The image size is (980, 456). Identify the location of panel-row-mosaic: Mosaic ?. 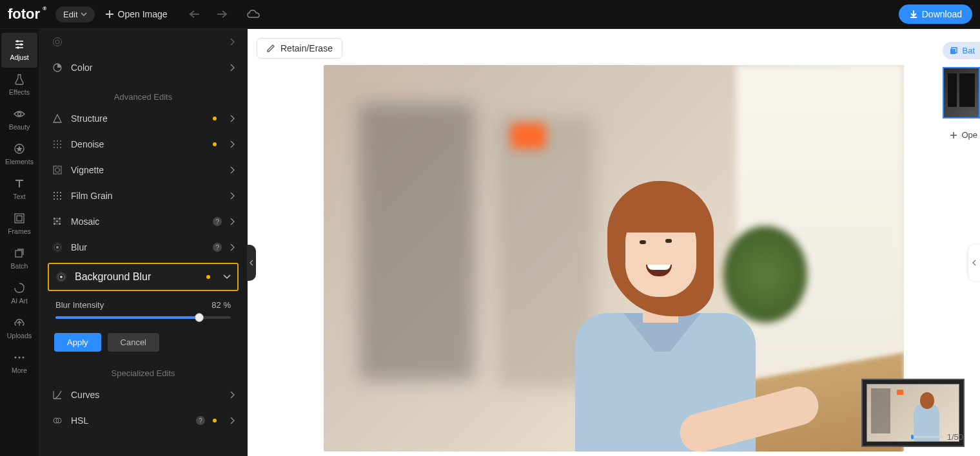
(143, 222).